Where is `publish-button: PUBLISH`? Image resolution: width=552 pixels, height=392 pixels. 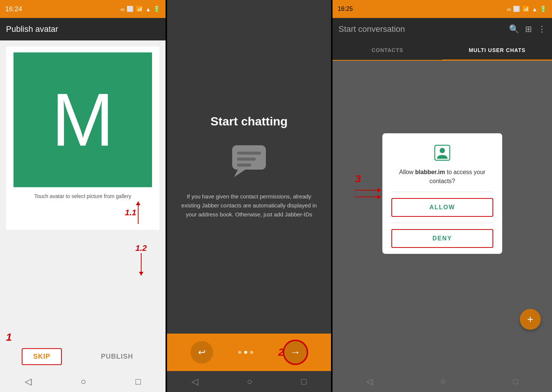 publish-button: PUBLISH is located at coordinates (117, 356).